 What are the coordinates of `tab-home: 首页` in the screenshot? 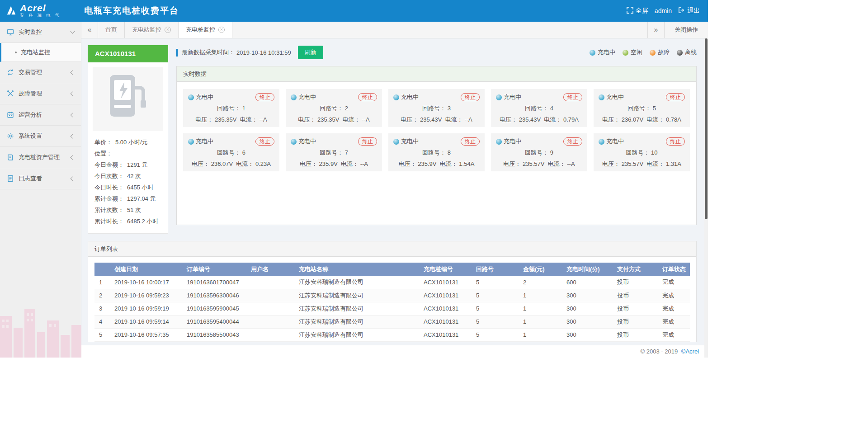 It's located at (111, 30).